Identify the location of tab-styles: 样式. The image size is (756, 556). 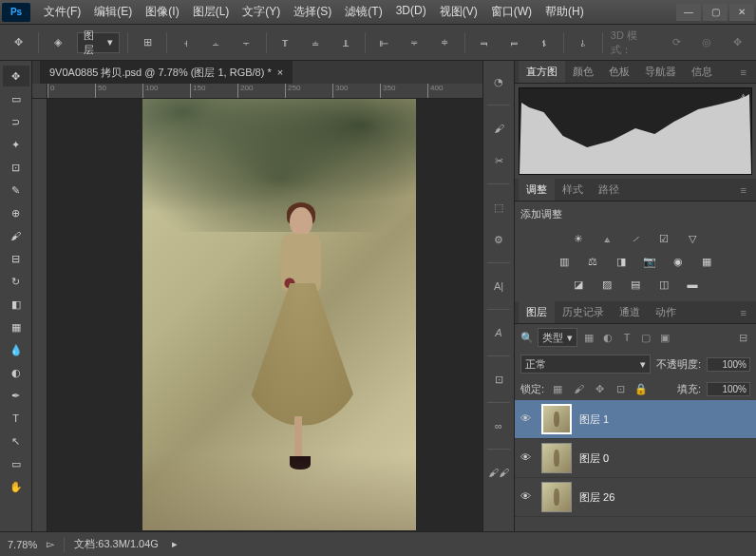
(573, 190).